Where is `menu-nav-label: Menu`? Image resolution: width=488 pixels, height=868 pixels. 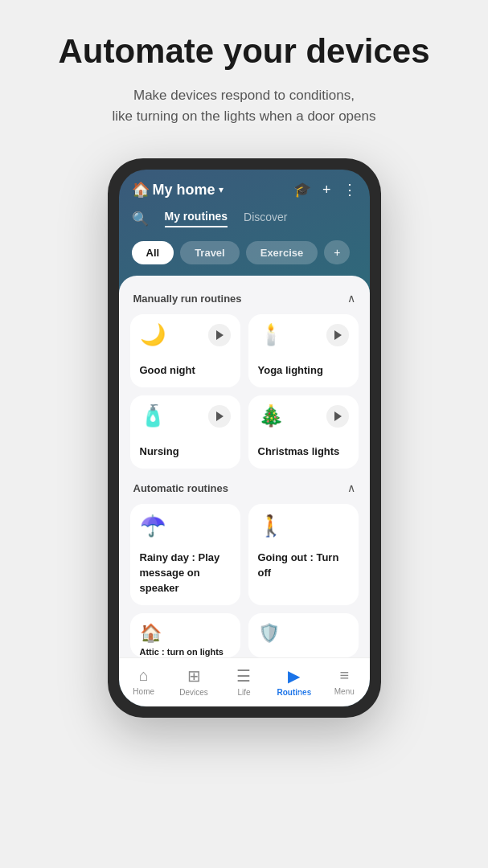 menu-nav-label: Menu is located at coordinates (344, 691).